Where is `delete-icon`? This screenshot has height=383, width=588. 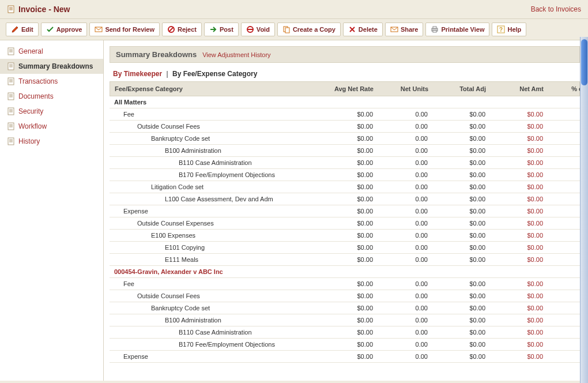
delete-icon is located at coordinates (352, 29).